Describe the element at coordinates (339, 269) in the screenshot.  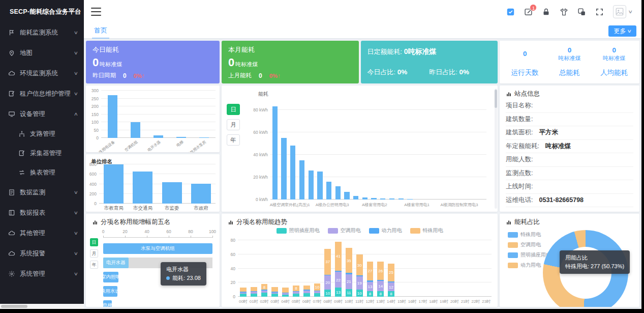
I see `stacked-bar: 132241` at that location.